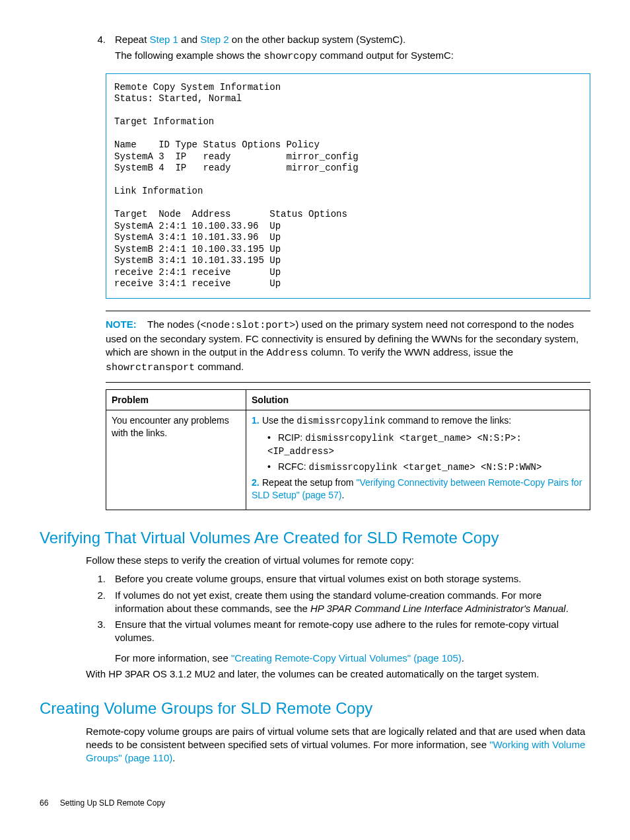 This screenshot has width=630, height=840. Describe the element at coordinates (353, 49) in the screenshot. I see `step-body: Repeat Step 1 and Step 2 on the other ba…` at that location.